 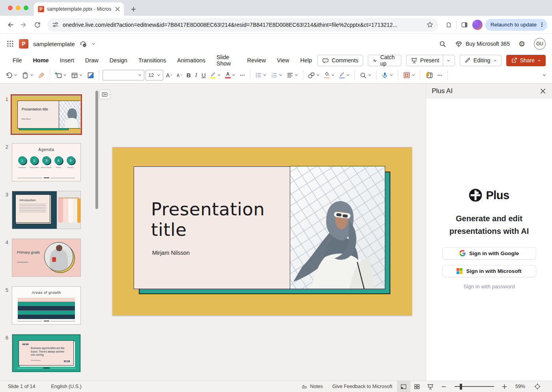 What do you see at coordinates (540, 44) in the screenshot?
I see `account-avatar: GU` at bounding box center [540, 44].